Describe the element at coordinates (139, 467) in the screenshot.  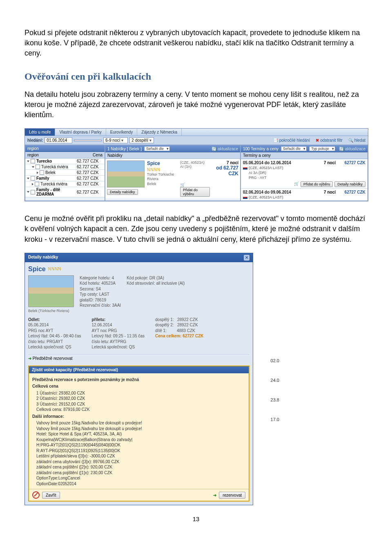
I see `info-line: základní cena pojištění ([2]x): 920,00 C…` at that location.